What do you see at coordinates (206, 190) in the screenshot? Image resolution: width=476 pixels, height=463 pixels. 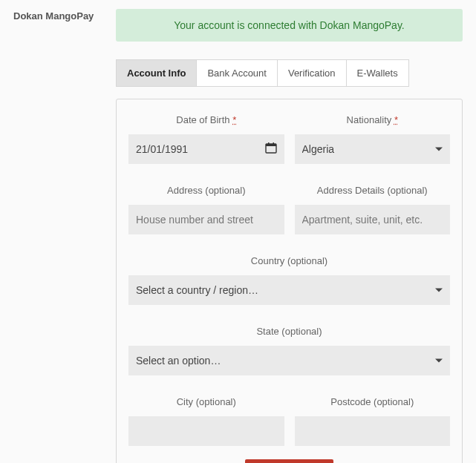 I see `address-label: Address (optional)` at bounding box center [206, 190].